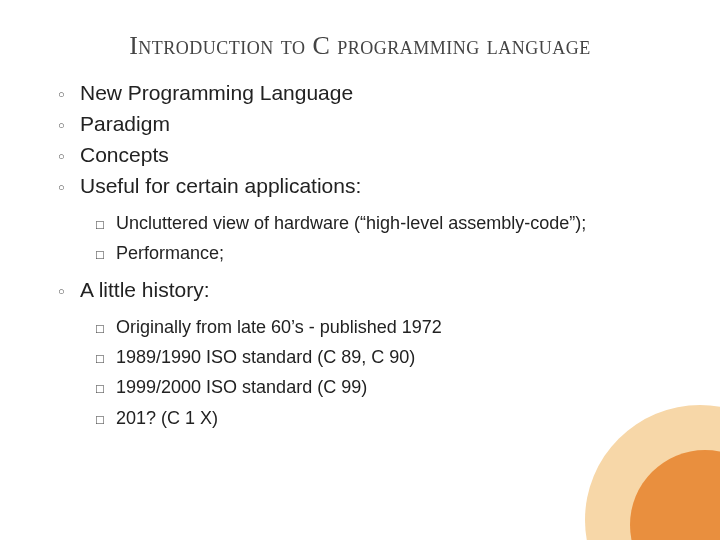 The width and height of the screenshot is (720, 540). I want to click on sub-bullet-item: □ Performance;, so click(383, 253).